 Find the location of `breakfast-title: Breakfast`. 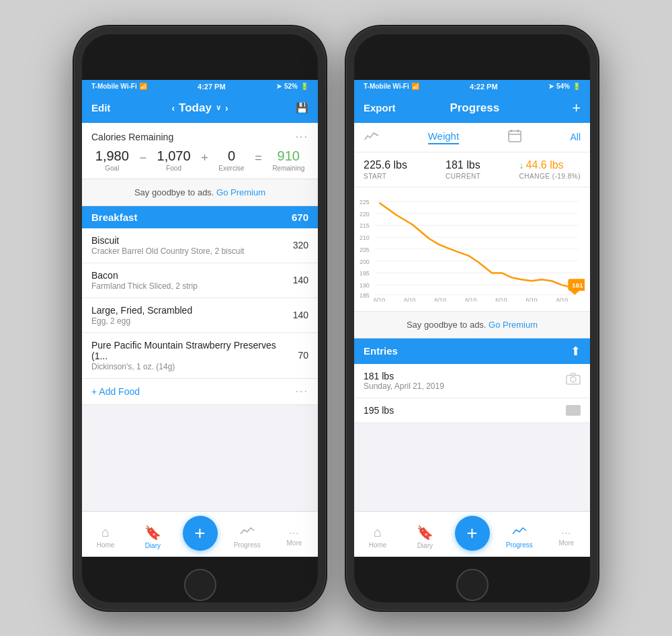

breakfast-title: Breakfast is located at coordinates (114, 218).